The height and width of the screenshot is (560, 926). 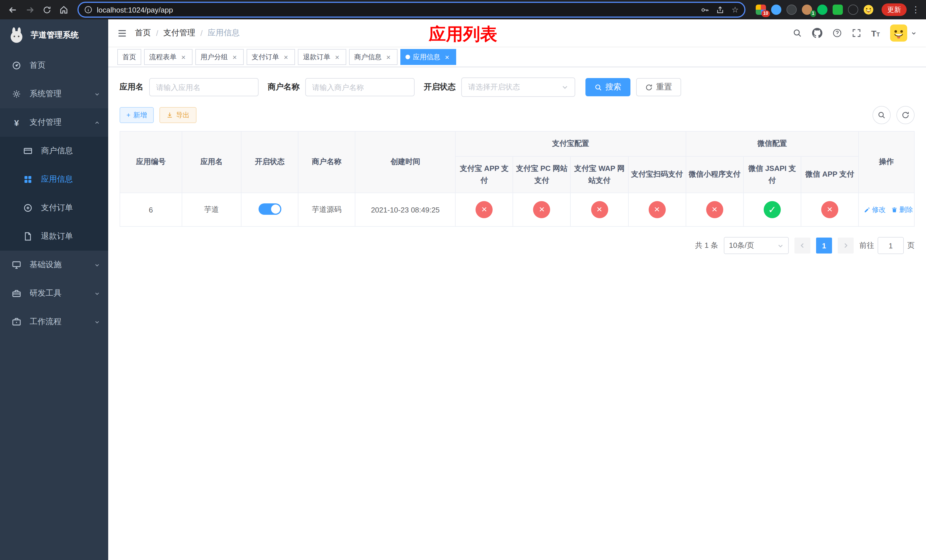 I want to click on edit-link: 修改, so click(x=875, y=210).